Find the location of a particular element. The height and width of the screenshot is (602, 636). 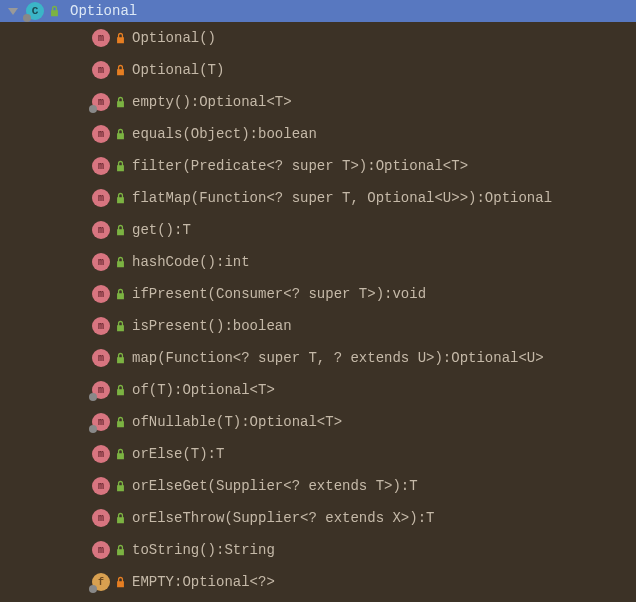

member-row: mof(T):Optional<T> is located at coordinates (318, 390).